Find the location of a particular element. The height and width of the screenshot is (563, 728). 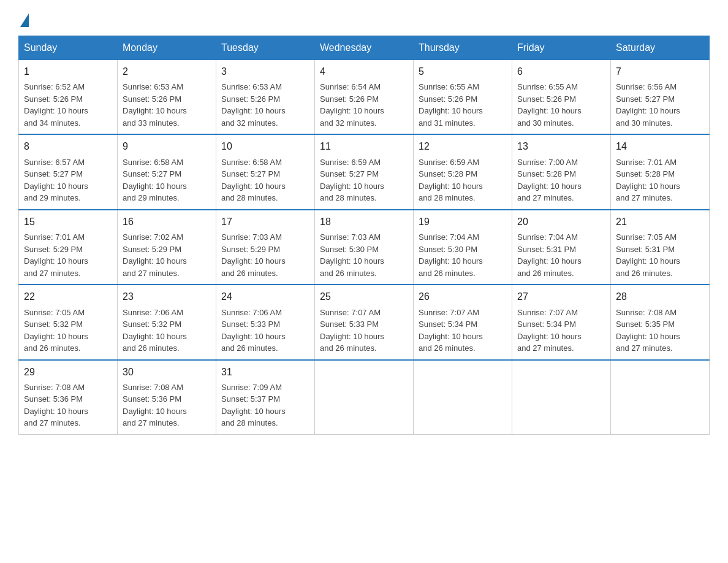

calendar-day-cell: 7 Sunrise: 6:56 AMSunset: 5:27 PMDayligh… is located at coordinates (661, 98).